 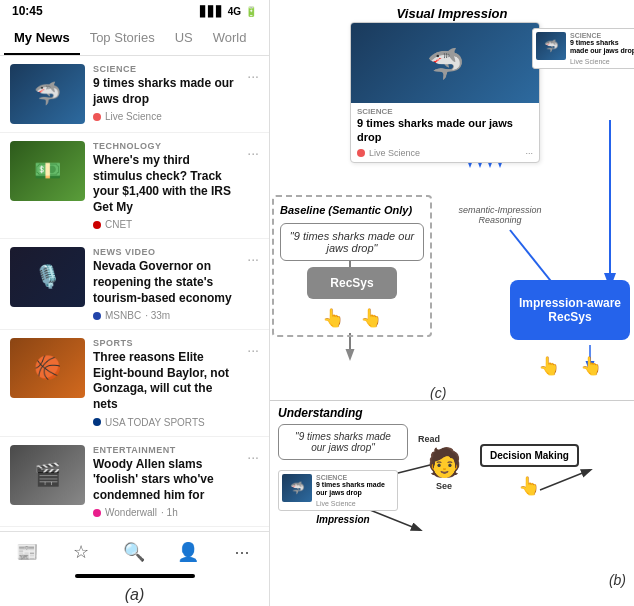 What do you see at coordinates (166, 282) in the screenshot?
I see `news-title-3: Nevada Governor on reopening the state's…` at bounding box center [166, 282].